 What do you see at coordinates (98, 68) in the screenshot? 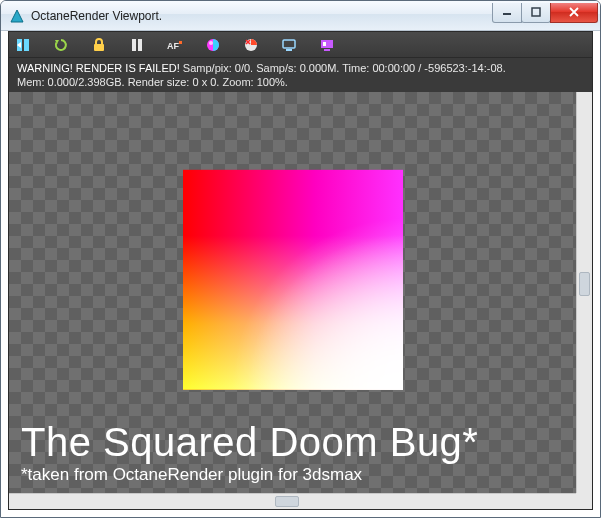
I see `status-warning: WARNING! RENDER IS FAILED!` at bounding box center [98, 68].